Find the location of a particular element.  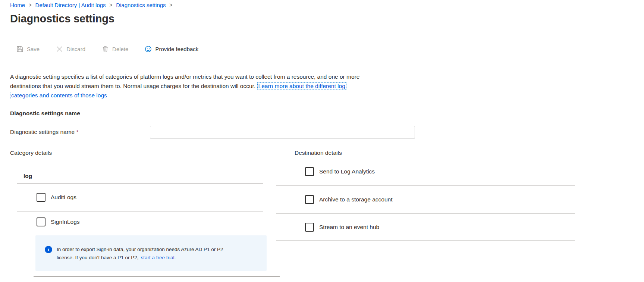

category-row-signinlogs: SignInLogs is located at coordinates (140, 219).